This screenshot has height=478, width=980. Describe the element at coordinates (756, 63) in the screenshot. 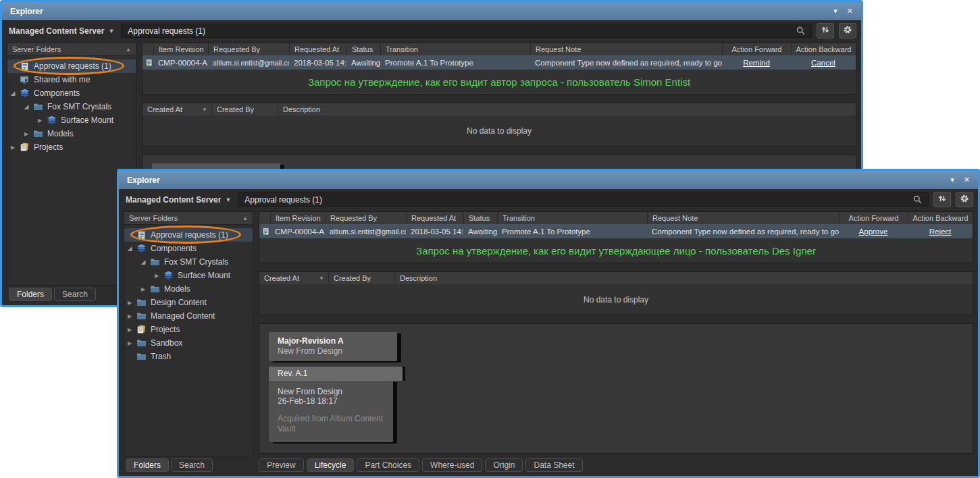

I see `action-forward-link: Remind` at that location.